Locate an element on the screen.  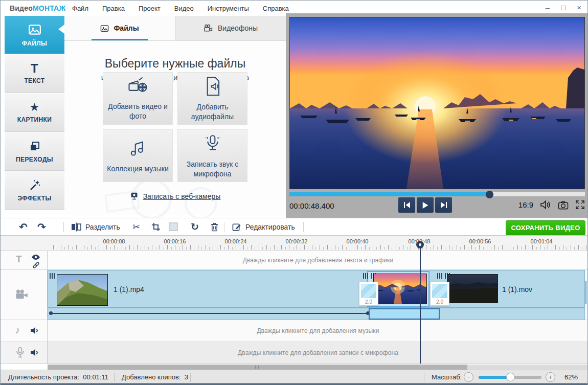
seek-bar is located at coordinates (437, 194).